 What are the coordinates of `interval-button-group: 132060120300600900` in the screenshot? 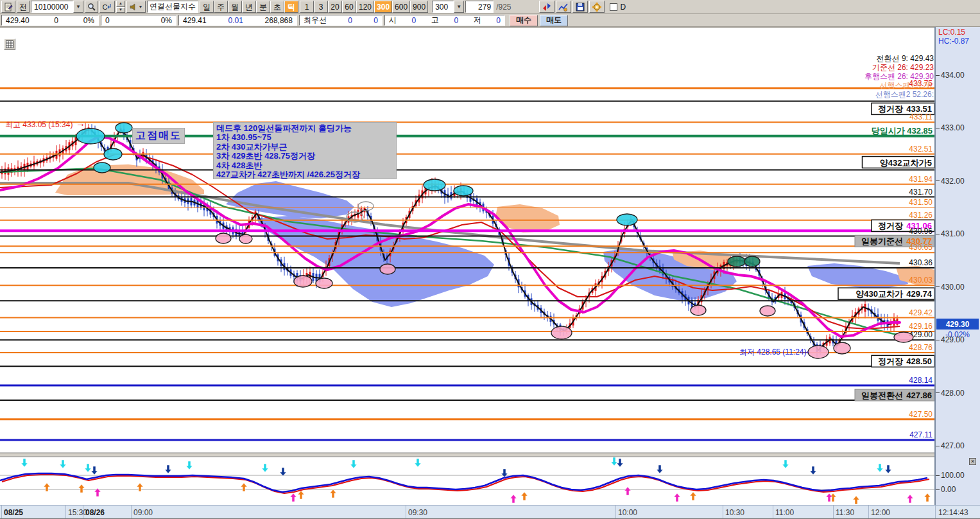 It's located at (364, 6).